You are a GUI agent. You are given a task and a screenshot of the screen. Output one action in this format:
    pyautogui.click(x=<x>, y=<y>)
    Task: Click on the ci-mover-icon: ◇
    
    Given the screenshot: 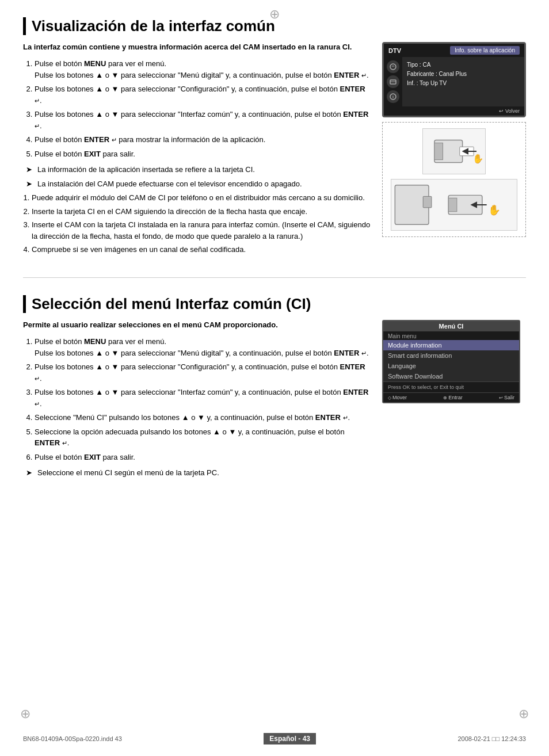 What is the action you would take?
    pyautogui.click(x=390, y=398)
    